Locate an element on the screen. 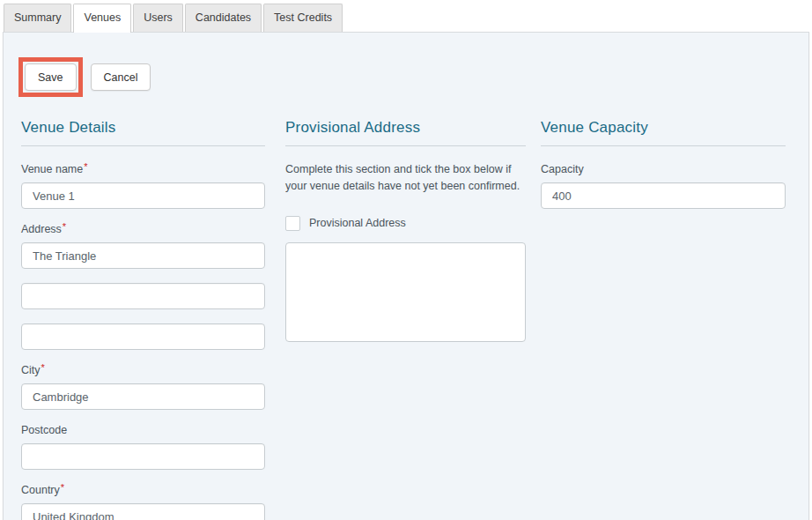  venue-name-label: Venue name* is located at coordinates (143, 169).